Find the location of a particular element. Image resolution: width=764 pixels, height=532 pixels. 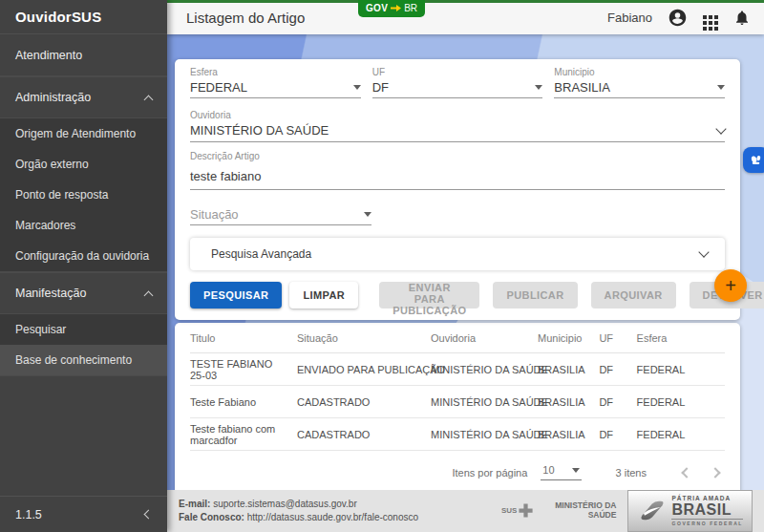

ouvidoria-select: Ouvidoria MINISTÉRIO DA SAÚDE is located at coordinates (457, 124).